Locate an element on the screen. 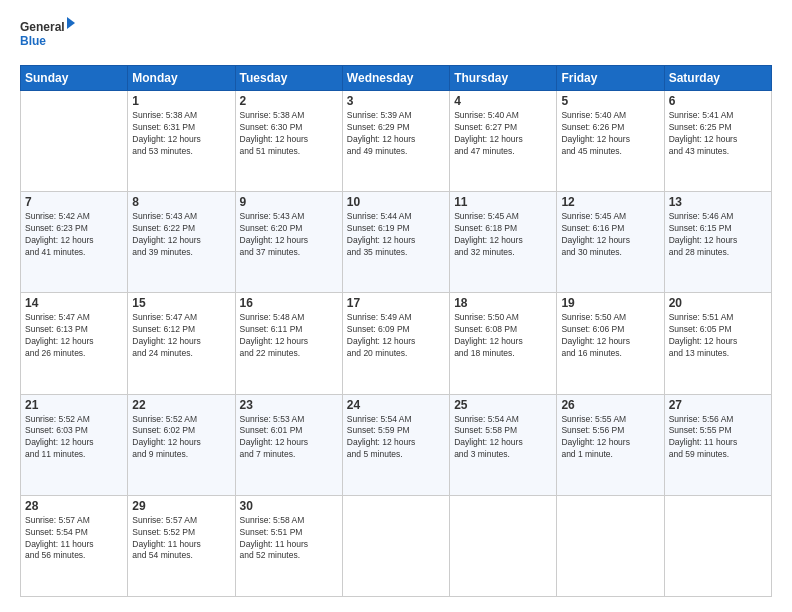  day-cell: 24Sunrise: 5:54 AM Sunset: 5:59 PM Dayli… is located at coordinates (396, 444).